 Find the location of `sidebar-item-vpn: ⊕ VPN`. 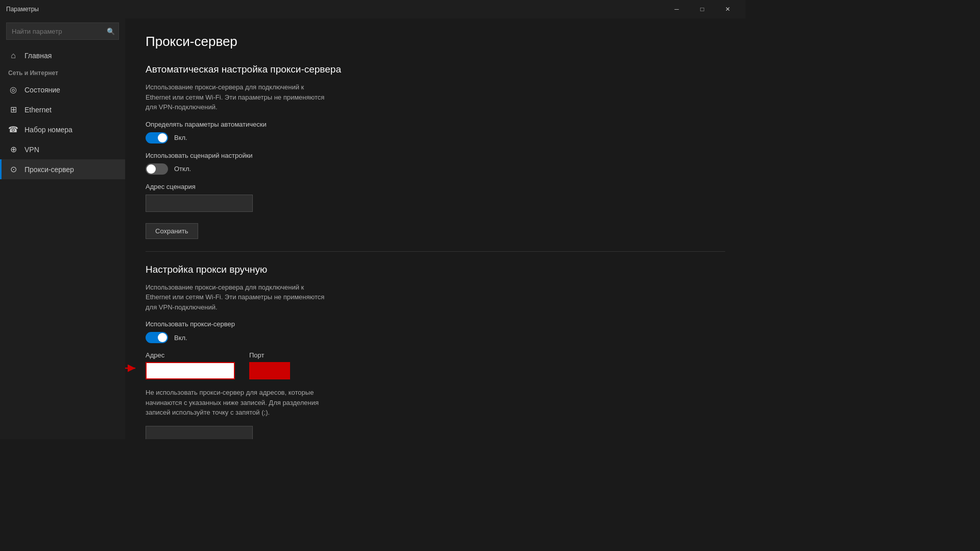

sidebar-item-vpn: ⊕ VPN is located at coordinates (62, 149).